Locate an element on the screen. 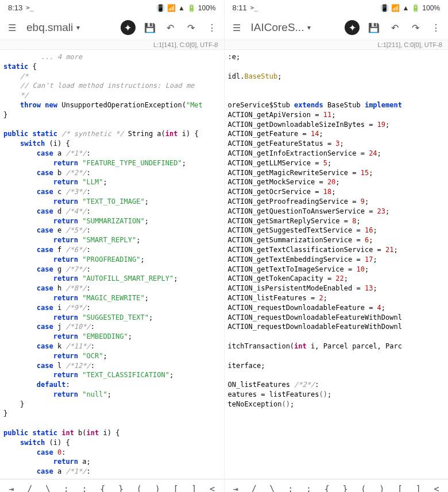 The height and width of the screenshot is (492, 448). file-title: ebq.smali ▾ is located at coordinates (69, 28).